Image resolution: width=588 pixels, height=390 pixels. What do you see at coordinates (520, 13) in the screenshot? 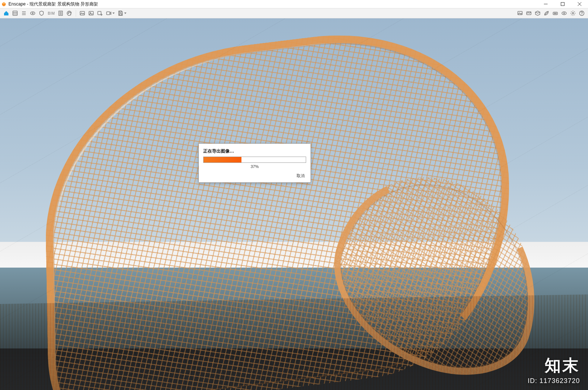
I see `presentation-icon` at bounding box center [520, 13].